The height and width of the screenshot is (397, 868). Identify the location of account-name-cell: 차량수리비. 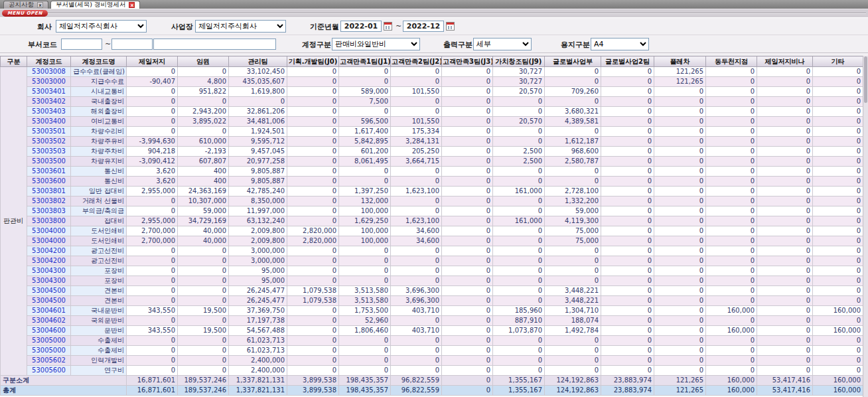
(99, 131).